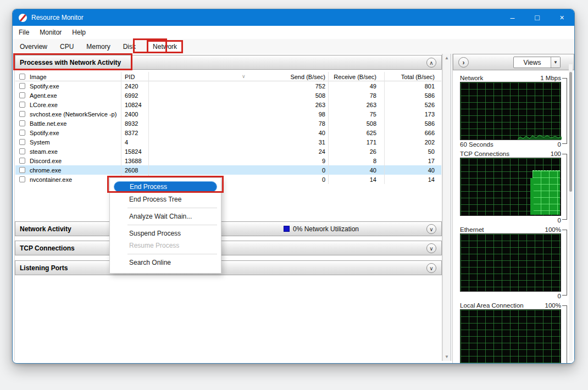 This screenshot has height=390, width=588. What do you see at coordinates (413, 96) in the screenshot?
I see `cell-tot: 586` at bounding box center [413, 96].